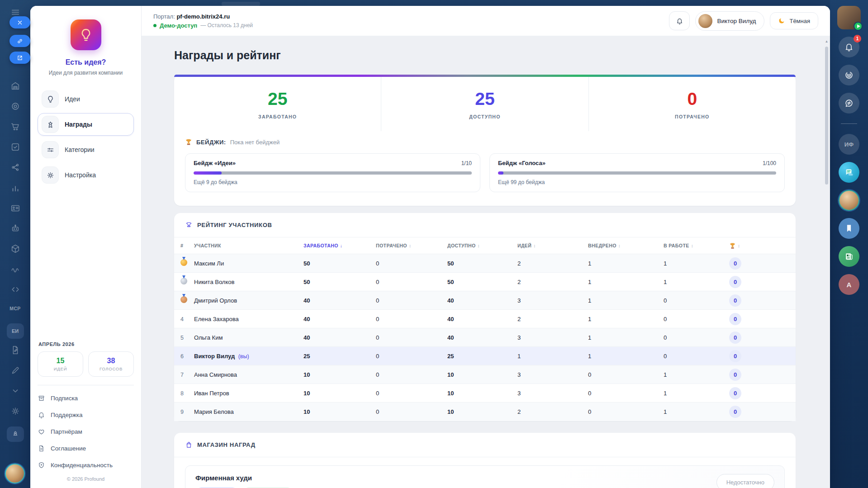  What do you see at coordinates (15, 228) in the screenshot?
I see `automation-icon` at bounding box center [15, 228].